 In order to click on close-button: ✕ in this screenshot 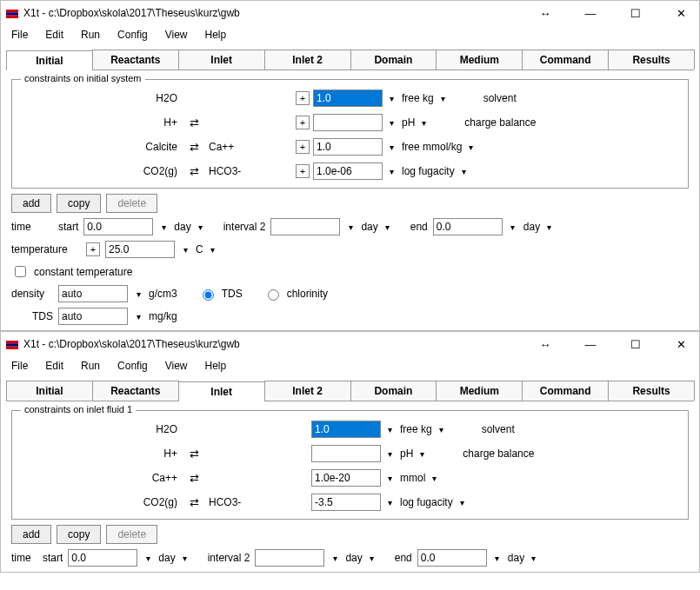, I will do `click(681, 13)`.